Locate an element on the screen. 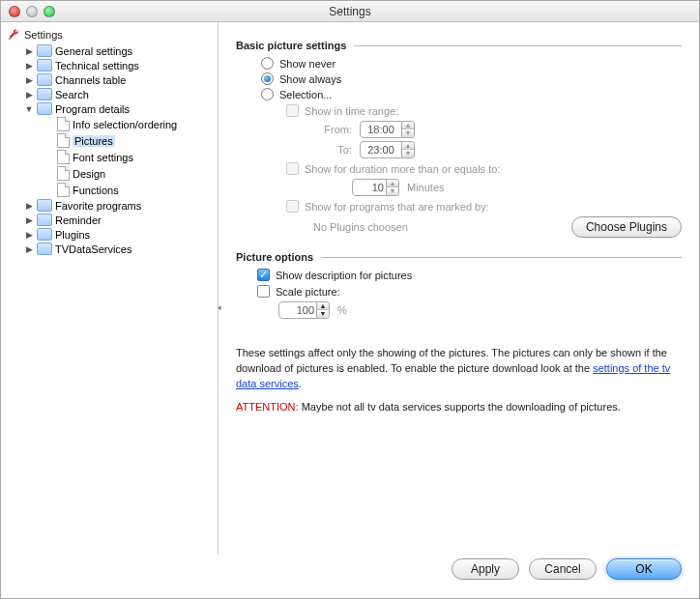 The width and height of the screenshot is (700, 599). picture-options: Show description for pictures Scale pict… is located at coordinates (458, 294).